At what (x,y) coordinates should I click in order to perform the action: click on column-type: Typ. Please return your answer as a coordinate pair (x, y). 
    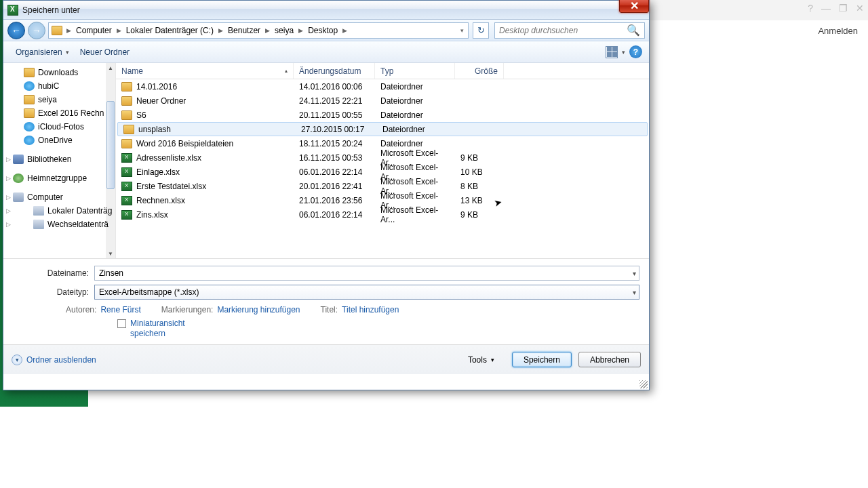
    Looking at the image, I should click on (415, 70).